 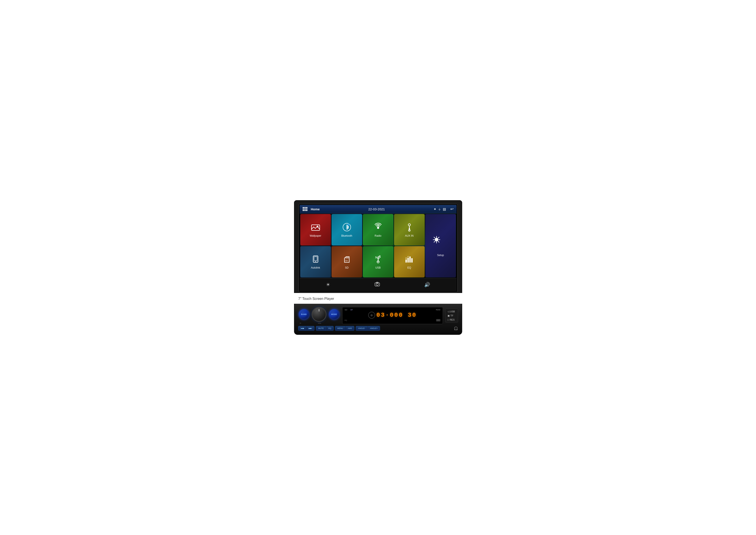 What do you see at coordinates (378, 319) in the screenshot?
I see `head-unit: MCX-2715 BAND MODE O VOL` at bounding box center [378, 319].